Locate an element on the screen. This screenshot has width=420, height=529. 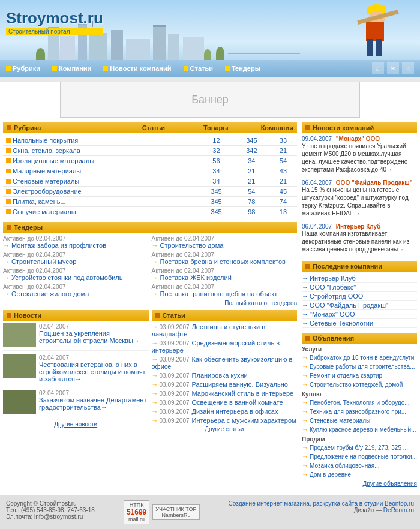
tender-link: Устройство стоянки под автомобиль is located at coordinates (67, 278).